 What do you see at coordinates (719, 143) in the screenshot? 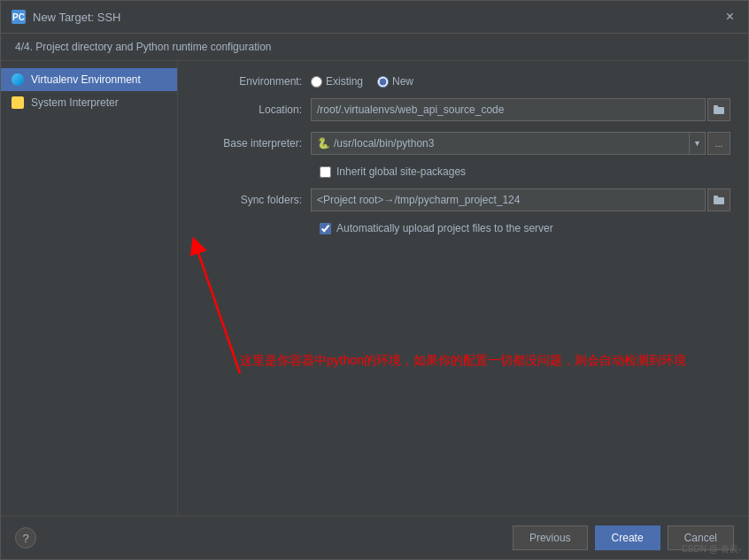
I see `base-interpreter-ellipsis-button: ...` at bounding box center [719, 143].